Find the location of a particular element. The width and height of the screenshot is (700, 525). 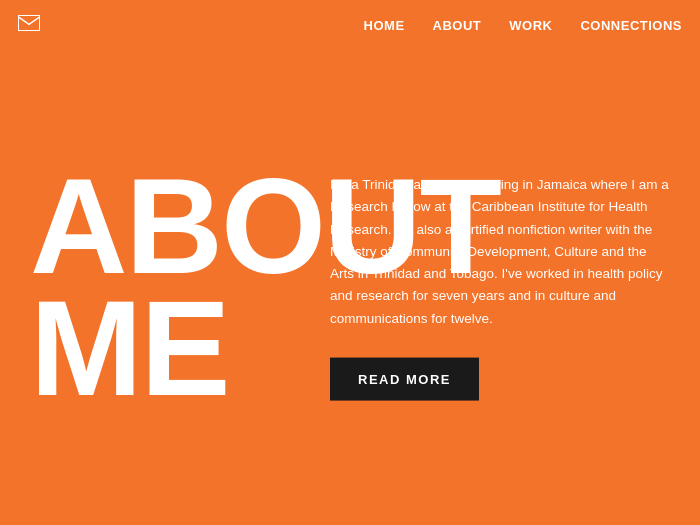

email-icon is located at coordinates (29, 23).